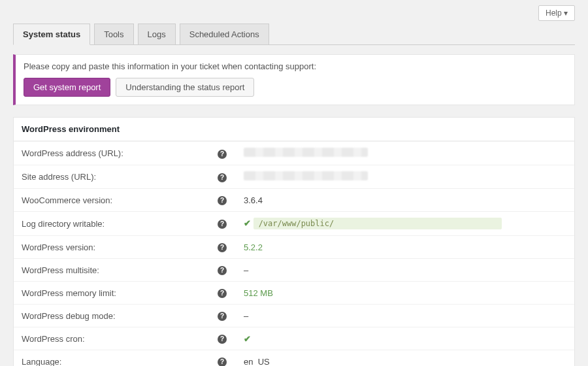 This screenshot has height=366, width=588. What do you see at coordinates (294, 247) in the screenshot?
I see `row-wp-version: WordPress version: ? 5.2.2` at bounding box center [294, 247].